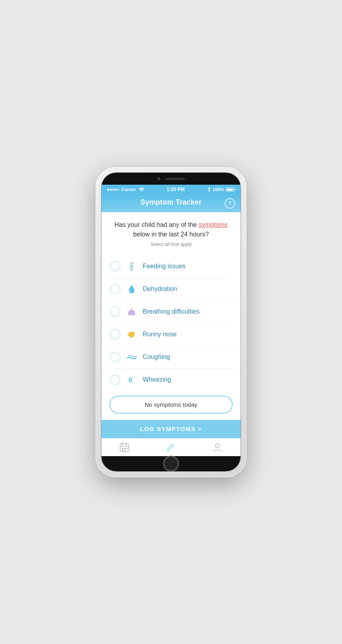  Describe the element at coordinates (132, 357) in the screenshot. I see `coughing-icon` at that location.